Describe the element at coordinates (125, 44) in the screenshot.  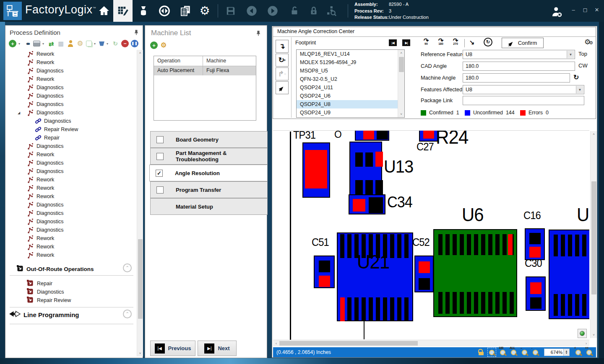
I see `remove-icon: −` at that location.